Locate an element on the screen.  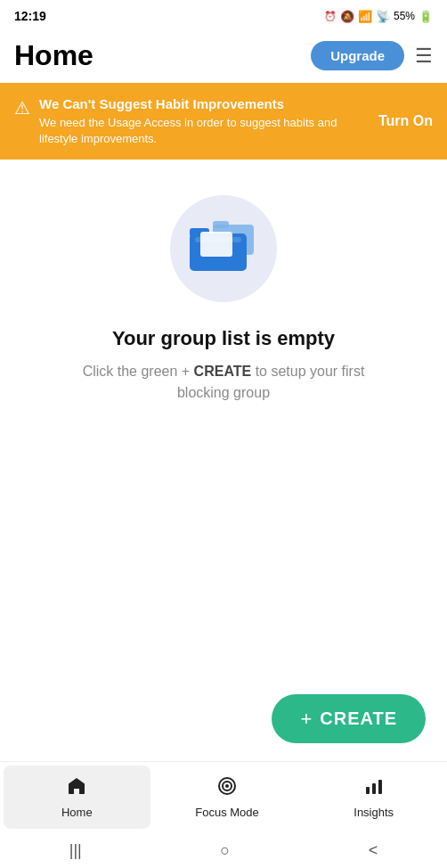
app-header: Home Upgrade ☰ is located at coordinates (224, 57).